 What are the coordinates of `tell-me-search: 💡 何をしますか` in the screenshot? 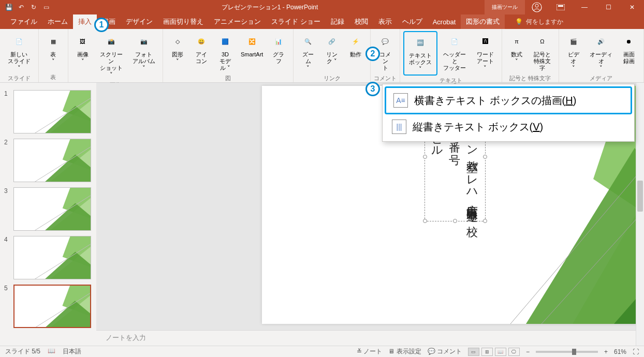 It's located at (539, 22).